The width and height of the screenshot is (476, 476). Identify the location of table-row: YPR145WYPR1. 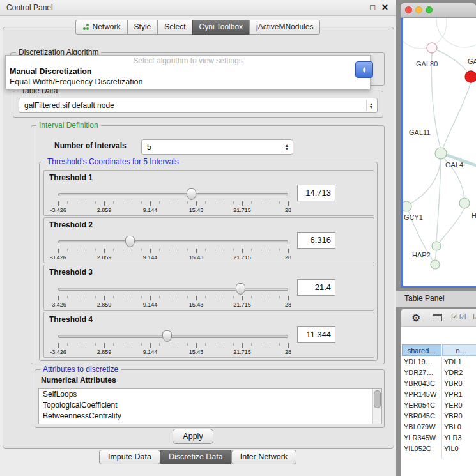
(439, 395).